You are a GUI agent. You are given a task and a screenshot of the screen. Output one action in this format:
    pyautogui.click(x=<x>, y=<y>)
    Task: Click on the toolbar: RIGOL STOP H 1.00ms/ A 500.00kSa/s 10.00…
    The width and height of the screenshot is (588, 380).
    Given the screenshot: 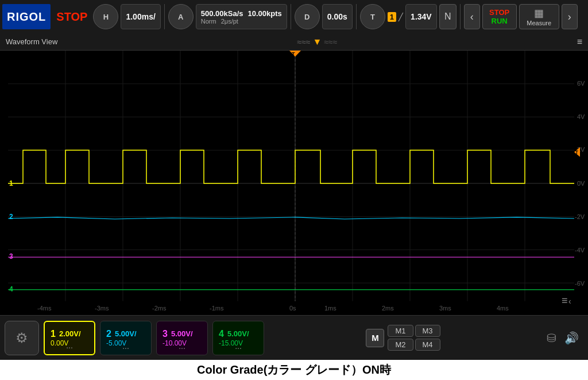 What is the action you would take?
    pyautogui.click(x=294, y=17)
    